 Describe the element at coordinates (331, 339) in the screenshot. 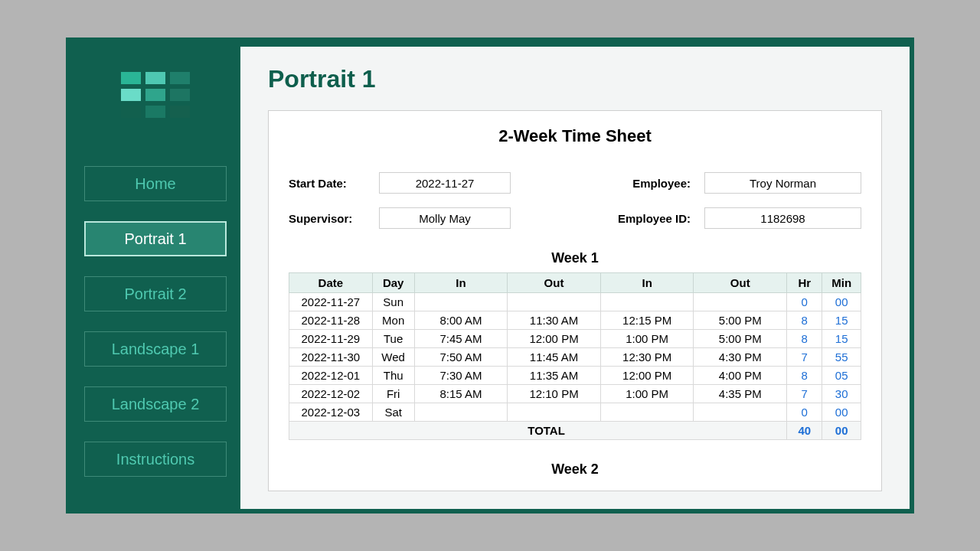

I see `cell-date: 2022-11-29` at that location.